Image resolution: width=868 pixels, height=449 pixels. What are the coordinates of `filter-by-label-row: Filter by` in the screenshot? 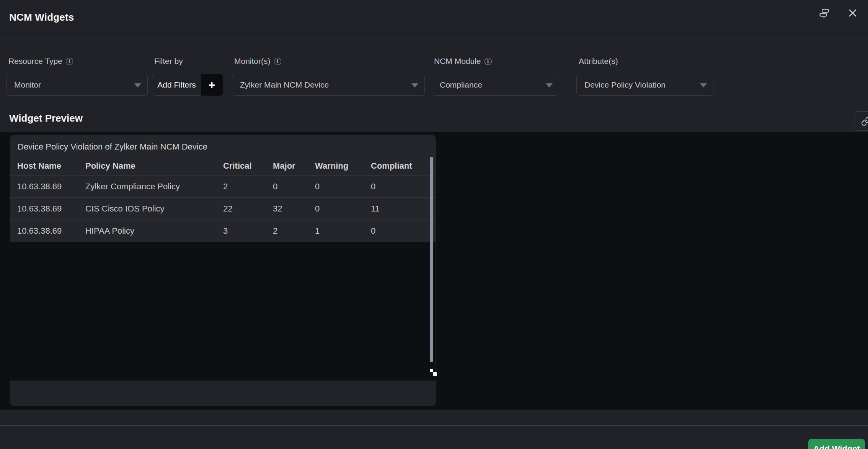 It's located at (168, 61).